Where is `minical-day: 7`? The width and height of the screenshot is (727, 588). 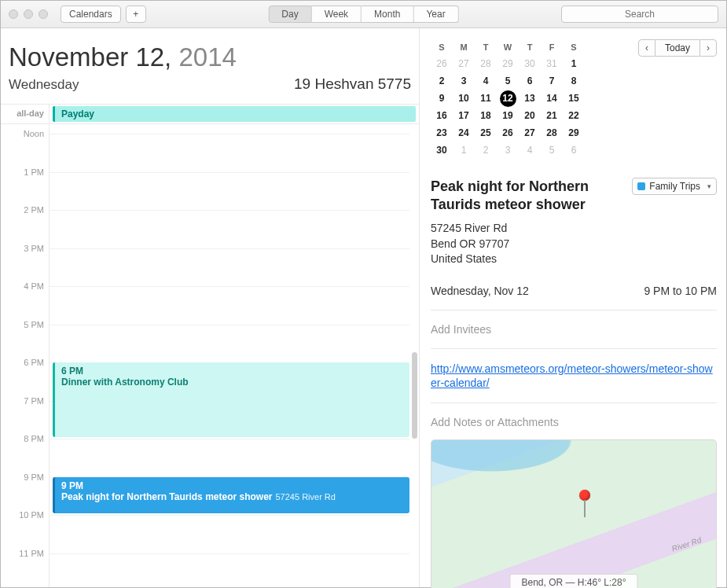
minical-day: 7 is located at coordinates (552, 81).